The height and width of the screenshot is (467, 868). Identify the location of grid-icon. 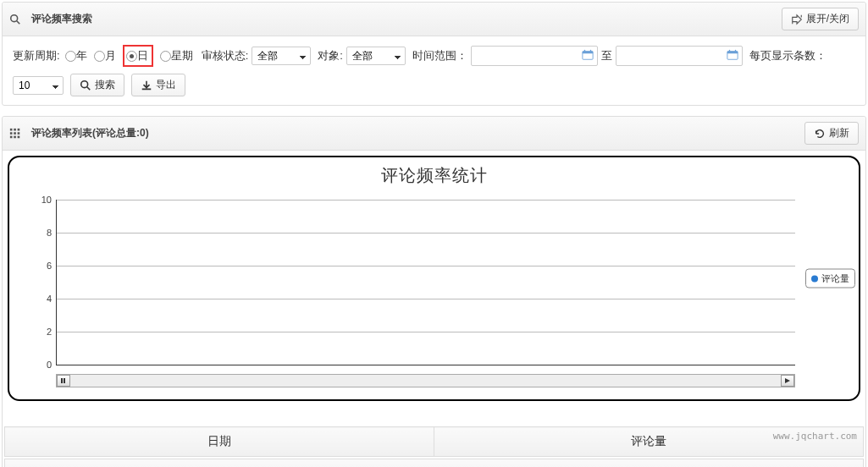
(16, 134).